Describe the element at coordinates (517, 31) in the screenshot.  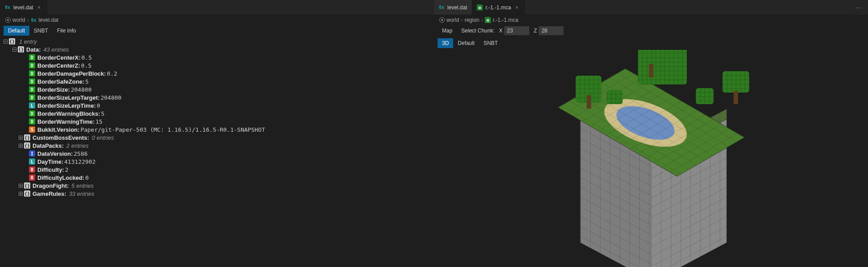
I see `chunk-x-input` at that location.